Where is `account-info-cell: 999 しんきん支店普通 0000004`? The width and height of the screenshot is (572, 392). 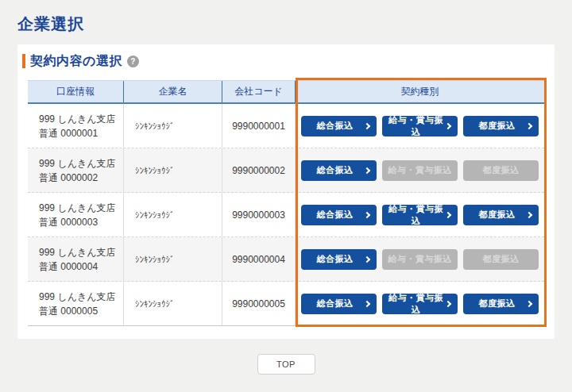
account-info-cell: 999 しんきん支店普通 0000004 is located at coordinates (76, 259).